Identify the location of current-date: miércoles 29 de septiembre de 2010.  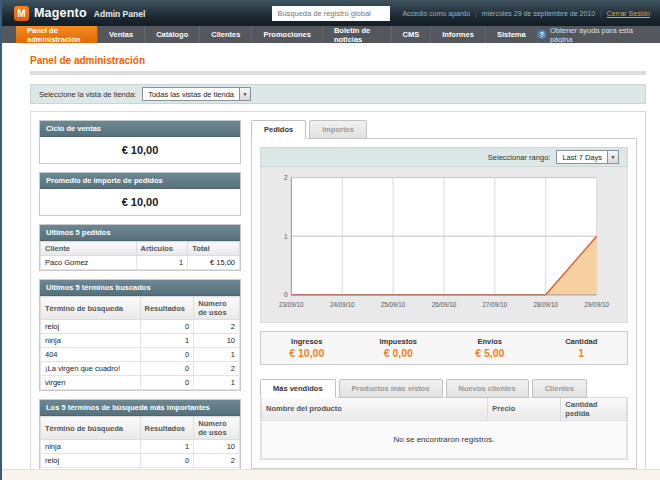
(538, 14).